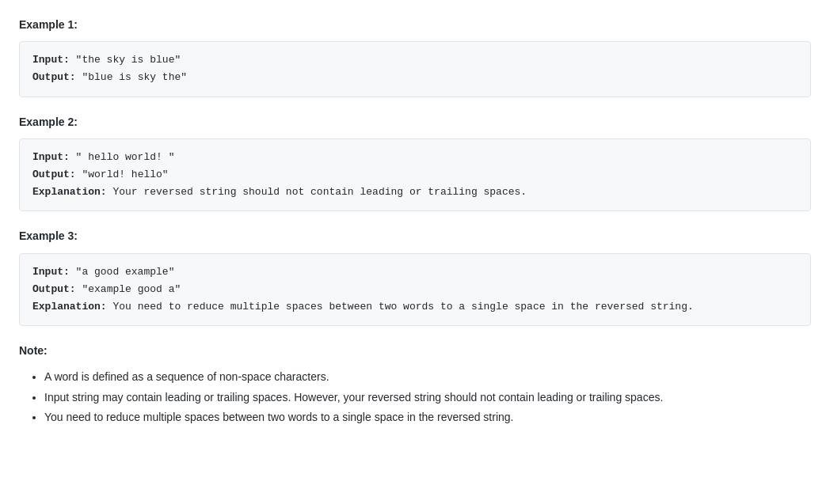  What do you see at coordinates (54, 60) in the screenshot?
I see `input-label-1: Input:` at bounding box center [54, 60].